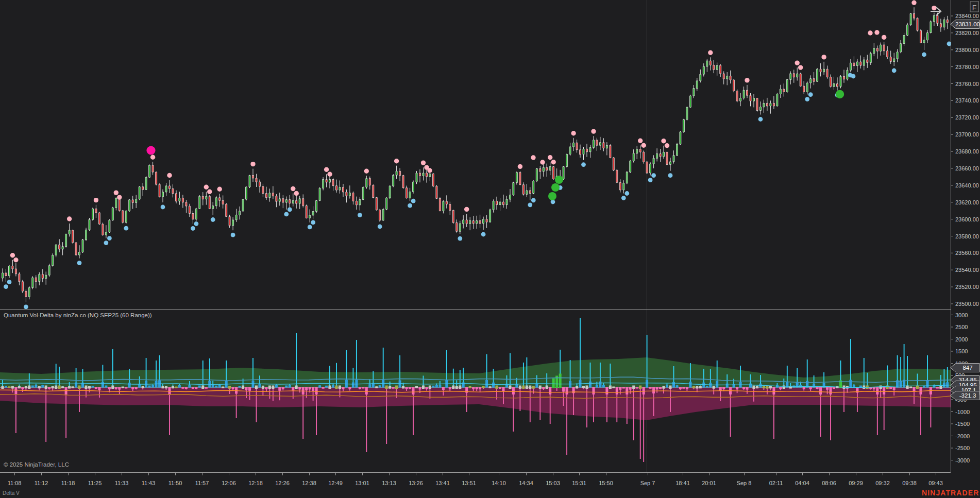  Describe the element at coordinates (282, 483) in the screenshot. I see `svg-text: 12:26` at that location.